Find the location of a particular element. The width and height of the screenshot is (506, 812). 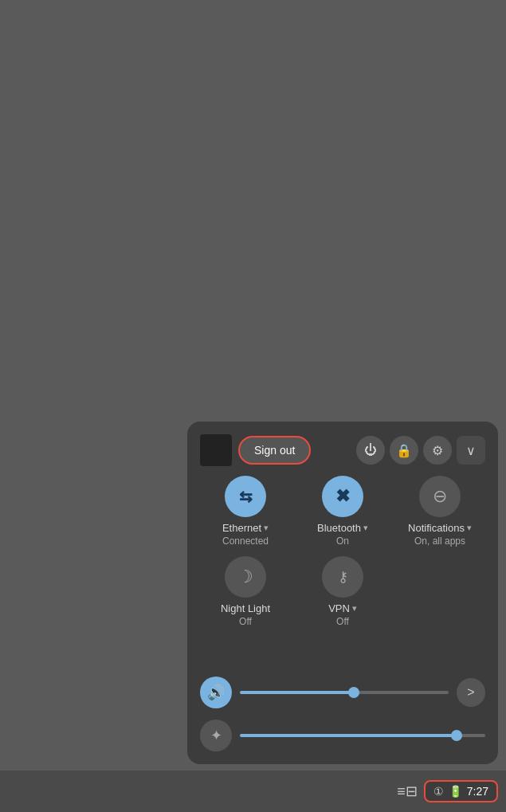

vpn-dropdown-arrow: ▾ is located at coordinates (355, 609).